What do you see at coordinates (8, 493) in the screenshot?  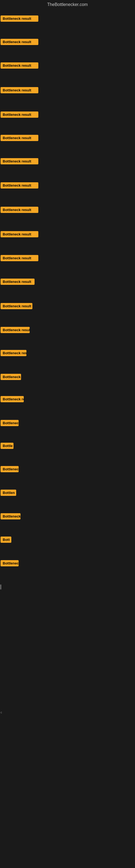 I see `result-row-21: Bottlen` at bounding box center [8, 493].